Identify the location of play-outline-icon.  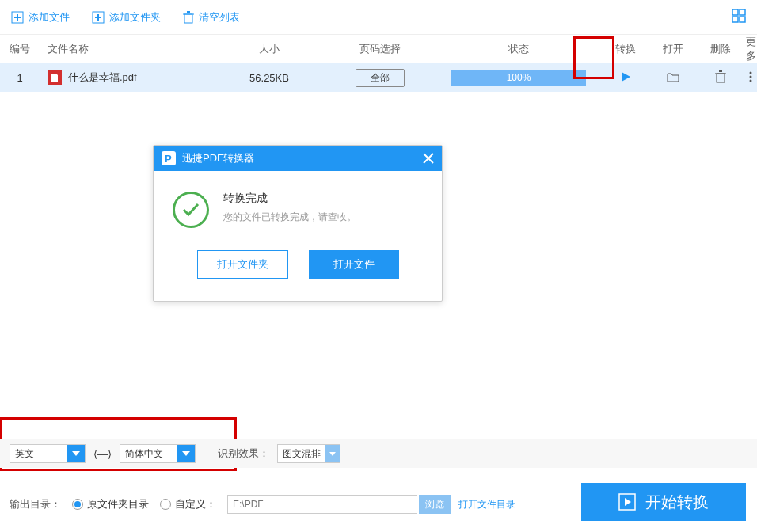
(627, 502).